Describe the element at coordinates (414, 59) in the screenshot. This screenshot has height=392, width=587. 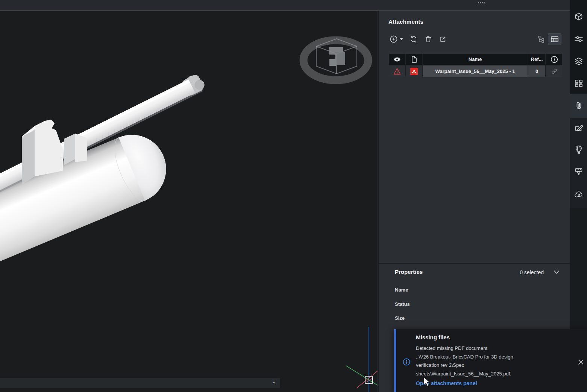
I see `column-header-filetype` at that location.